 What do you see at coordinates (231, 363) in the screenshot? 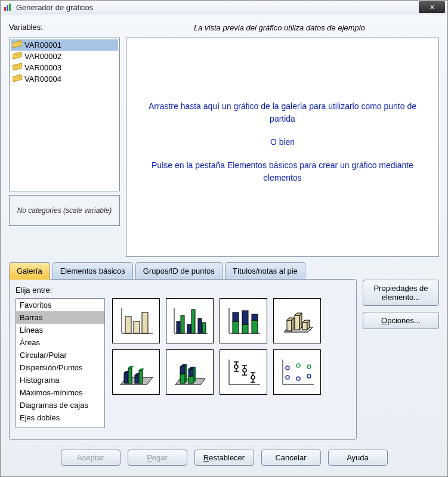
I see `chart-thumbnails` at bounding box center [231, 363].